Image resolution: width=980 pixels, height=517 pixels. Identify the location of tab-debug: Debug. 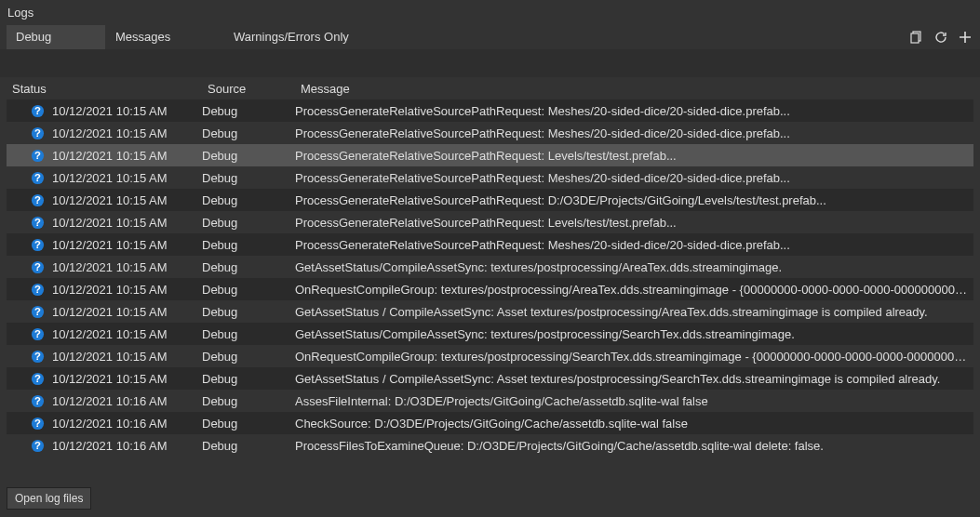
(56, 37).